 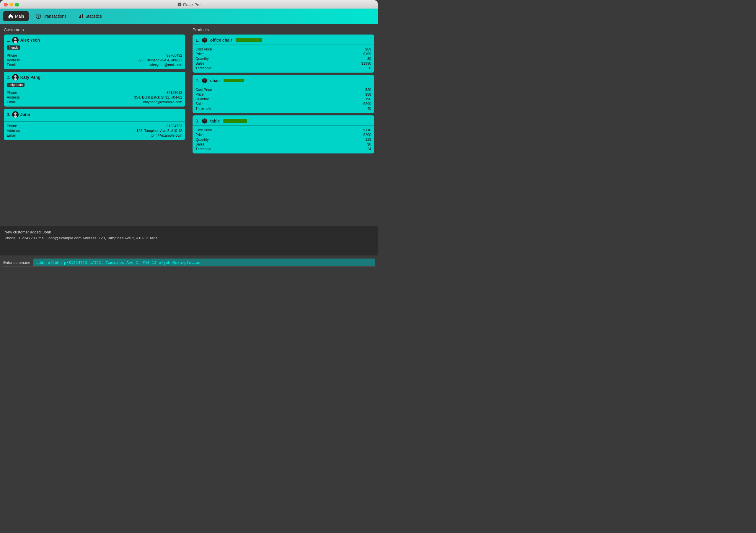 What do you see at coordinates (51, 16) in the screenshot?
I see `tab-transactions: $ Transactions` at bounding box center [51, 16].